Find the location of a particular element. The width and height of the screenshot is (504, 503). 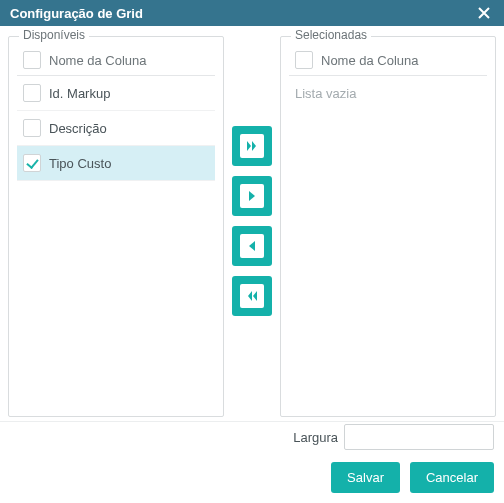

selected-legend: Selecionadas is located at coordinates (331, 35).